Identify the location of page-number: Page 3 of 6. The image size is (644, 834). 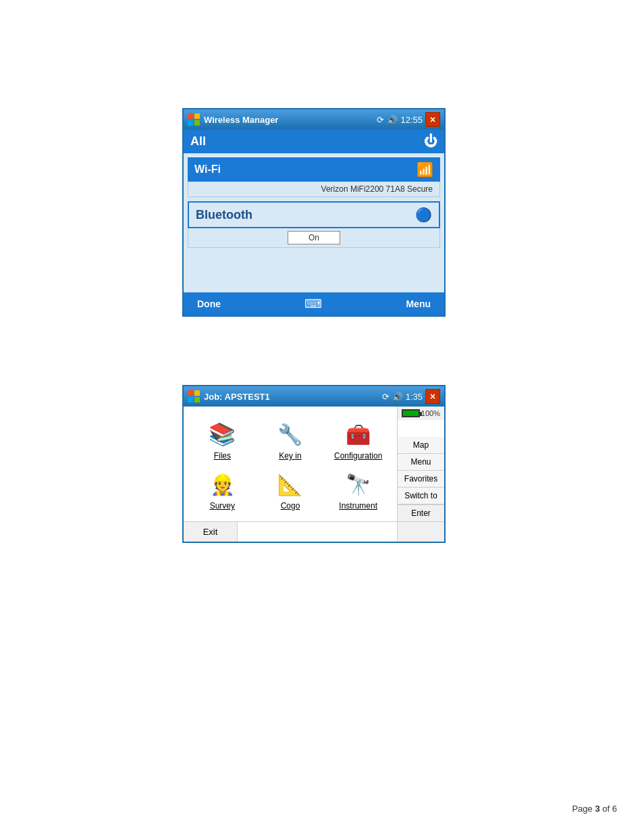
(594, 809).